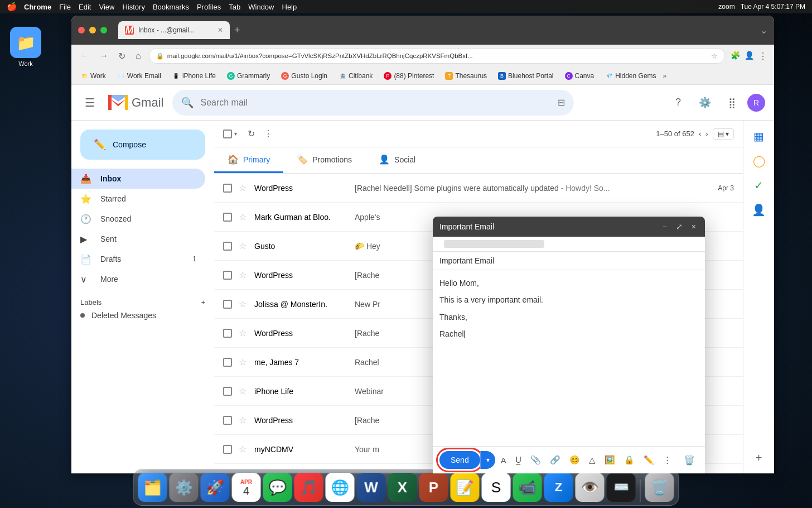  Describe the element at coordinates (561, 103) in the screenshot. I see `search-options-icon: ⊟` at that location.